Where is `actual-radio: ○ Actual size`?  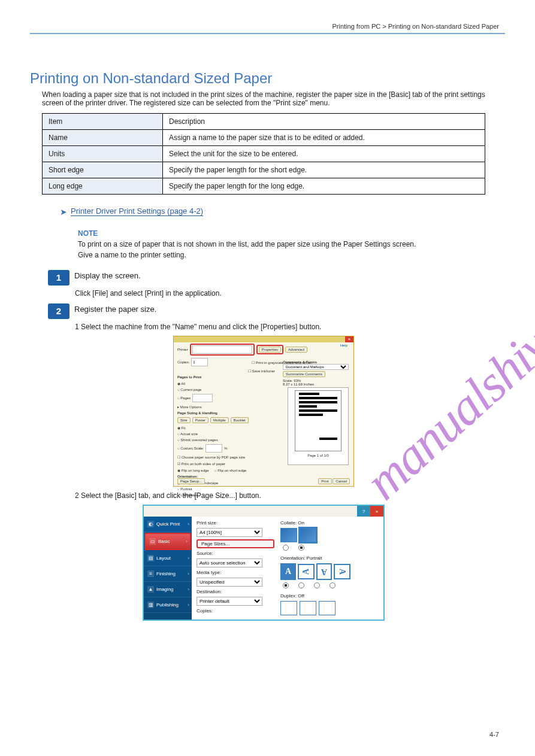
actual-radio: ○ Actual size is located at coordinates (188, 434).